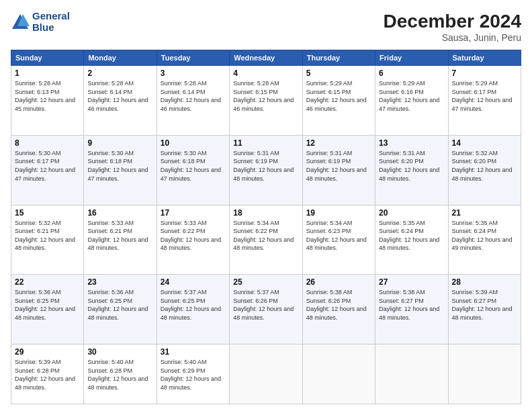 The image size is (532, 411). I want to click on day-number: 16, so click(120, 213).